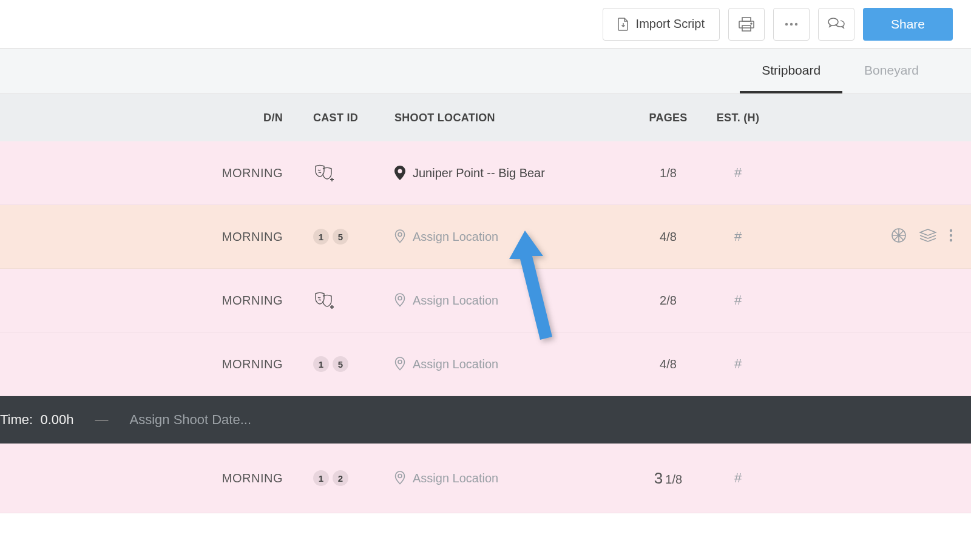 The image size is (971, 560). What do you see at coordinates (486, 478) in the screenshot?
I see `strip-row: MORNING 1 2 Assign Location 31/8 #` at bounding box center [486, 478].